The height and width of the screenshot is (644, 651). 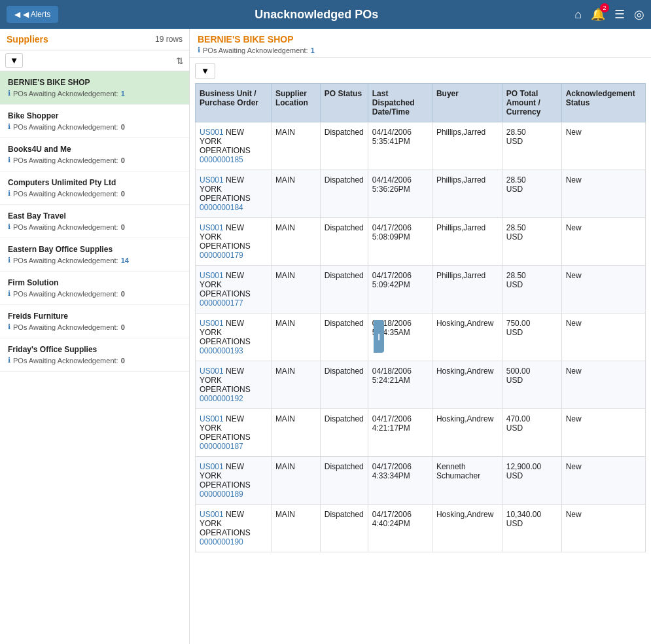 What do you see at coordinates (205, 71) in the screenshot?
I see `table-filter-button: ▼` at bounding box center [205, 71].